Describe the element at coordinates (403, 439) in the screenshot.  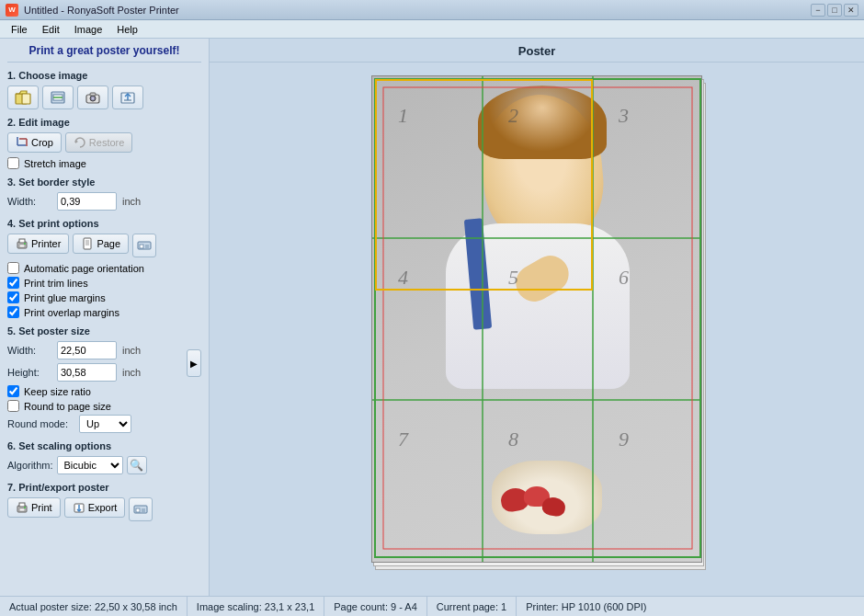
I see `cell-7: 7` at that location.